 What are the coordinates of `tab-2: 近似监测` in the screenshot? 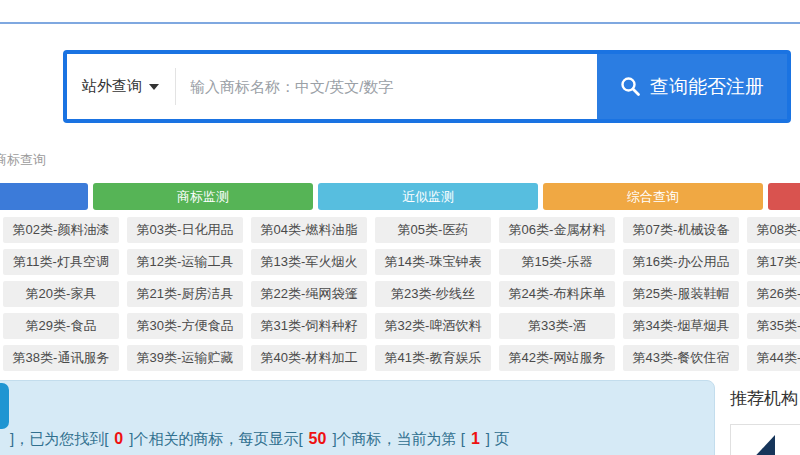 It's located at (428, 196).